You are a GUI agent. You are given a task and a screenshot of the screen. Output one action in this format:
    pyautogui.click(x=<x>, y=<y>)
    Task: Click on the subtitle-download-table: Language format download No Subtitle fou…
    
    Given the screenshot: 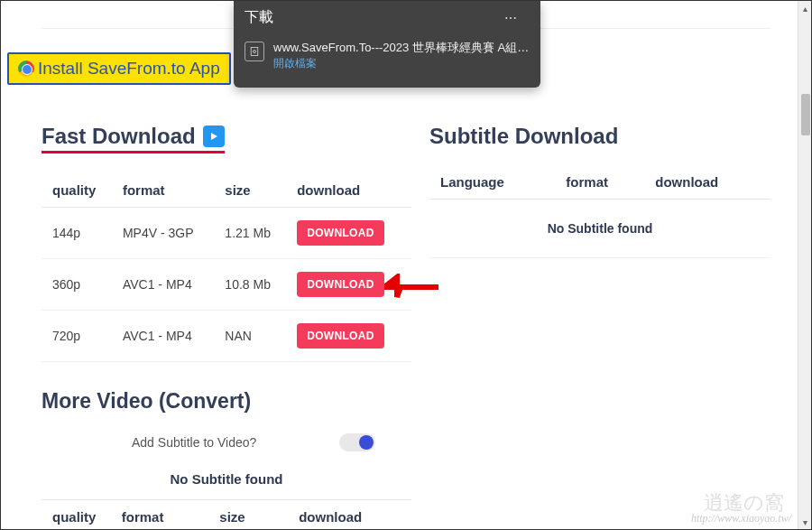 What is the action you would take?
    pyautogui.click(x=600, y=211)
    